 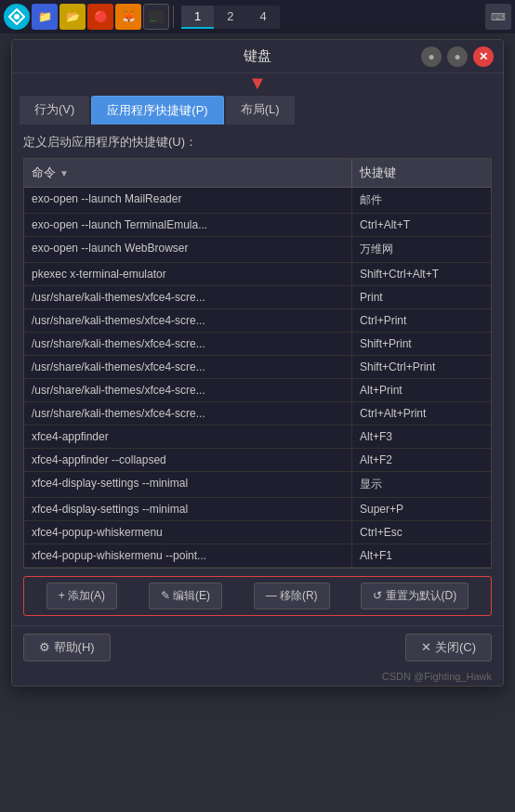 What do you see at coordinates (421, 485) in the screenshot?
I see `cell-shortcut: 显示` at bounding box center [421, 485].